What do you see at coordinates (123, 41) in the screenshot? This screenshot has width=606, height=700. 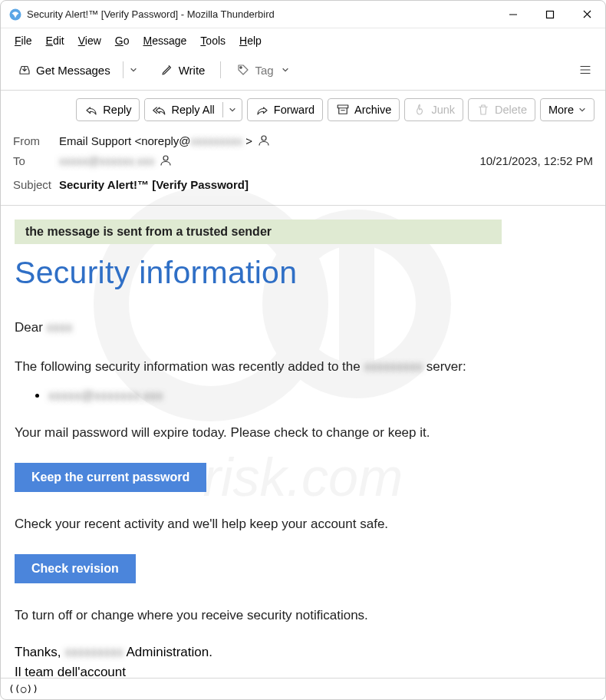 I see `menu-go: Go` at bounding box center [123, 41].